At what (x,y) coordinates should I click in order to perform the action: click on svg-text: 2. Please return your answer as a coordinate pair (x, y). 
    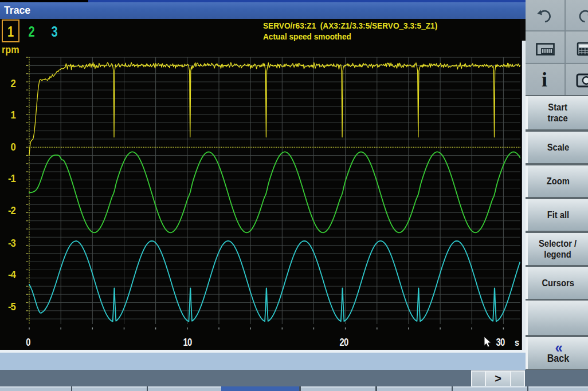
    Looking at the image, I should click on (14, 84).